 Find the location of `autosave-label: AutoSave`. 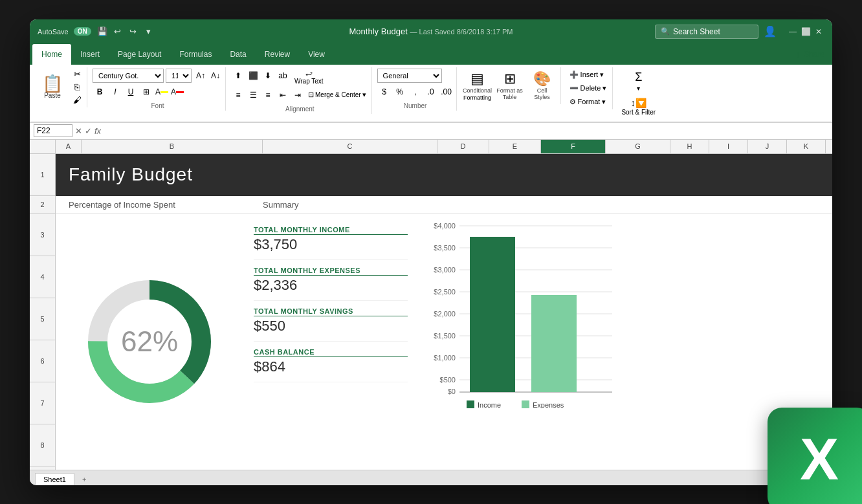

autosave-label: AutoSave is located at coordinates (53, 32).